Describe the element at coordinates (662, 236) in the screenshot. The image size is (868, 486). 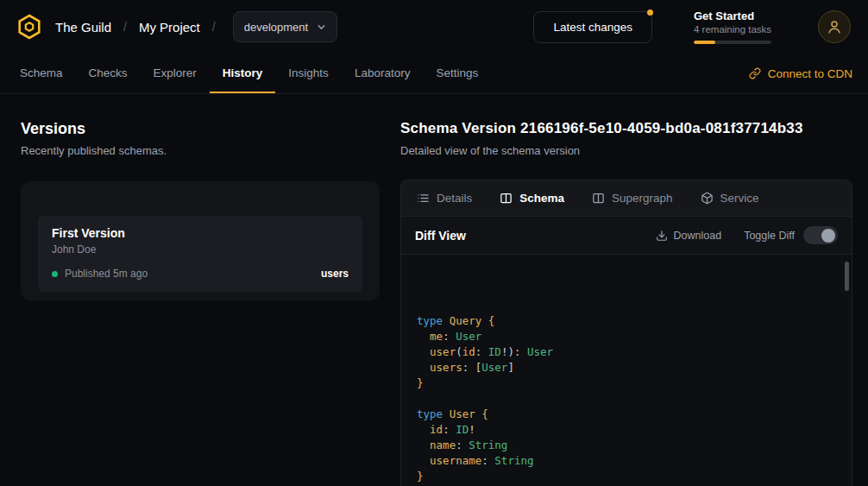
I see `download-icon` at that location.